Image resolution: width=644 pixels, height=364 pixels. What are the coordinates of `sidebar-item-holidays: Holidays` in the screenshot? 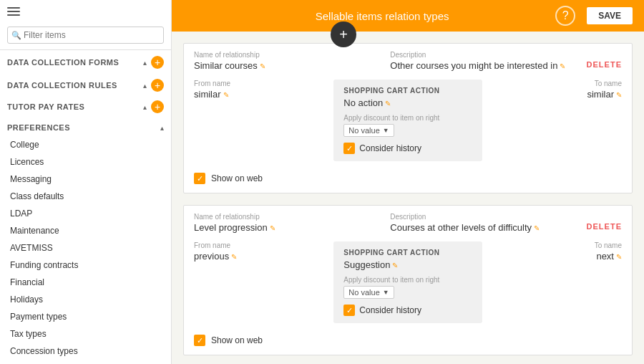 It's located at (86, 300).